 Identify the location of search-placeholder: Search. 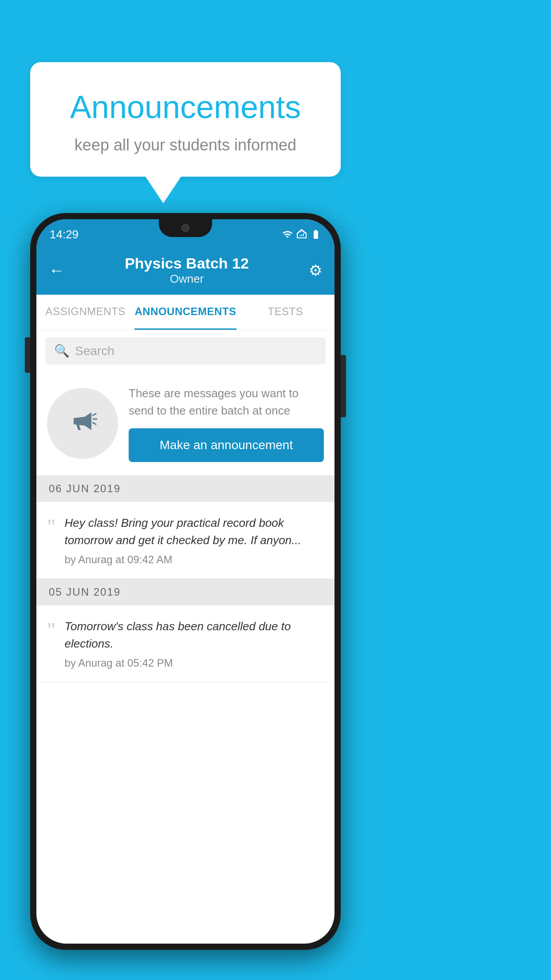
(95, 351).